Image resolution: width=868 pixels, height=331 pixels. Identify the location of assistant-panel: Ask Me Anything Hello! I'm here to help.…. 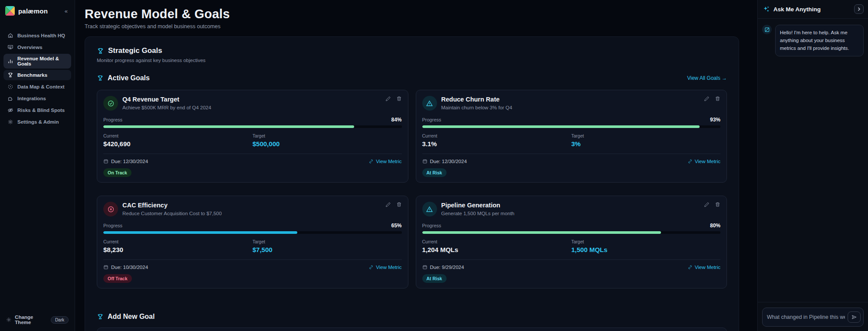
(812, 166).